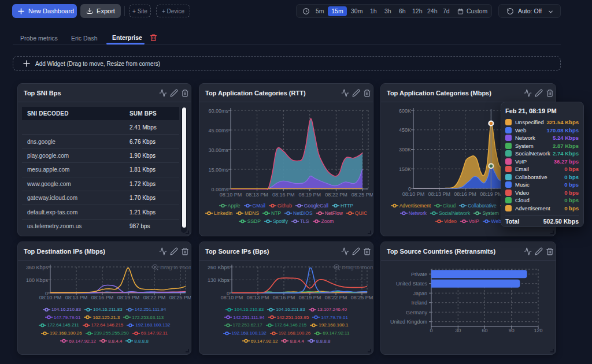  Describe the element at coordinates (458, 330) in the screenshot. I see `svg-text: 30` at that location.